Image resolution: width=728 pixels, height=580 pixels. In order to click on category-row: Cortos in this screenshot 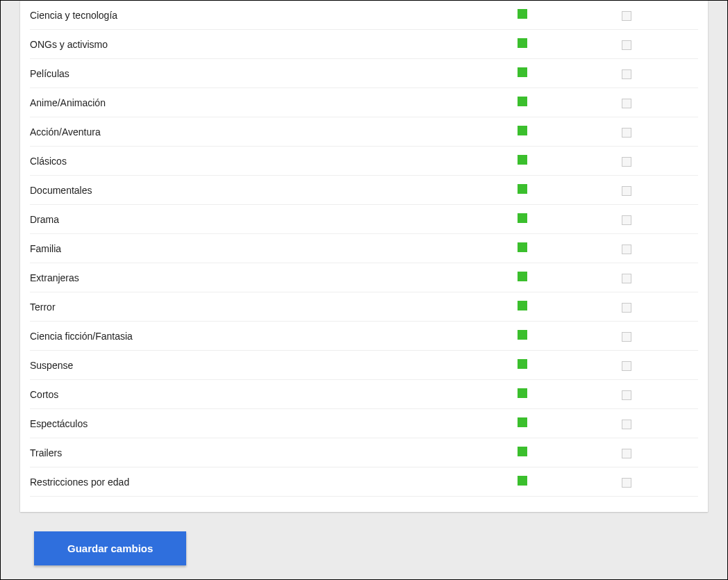, I will do `click(364, 395)`.